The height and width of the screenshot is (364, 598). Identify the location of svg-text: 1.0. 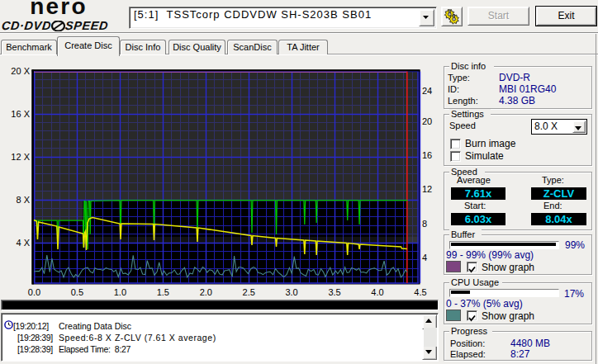
(121, 292).